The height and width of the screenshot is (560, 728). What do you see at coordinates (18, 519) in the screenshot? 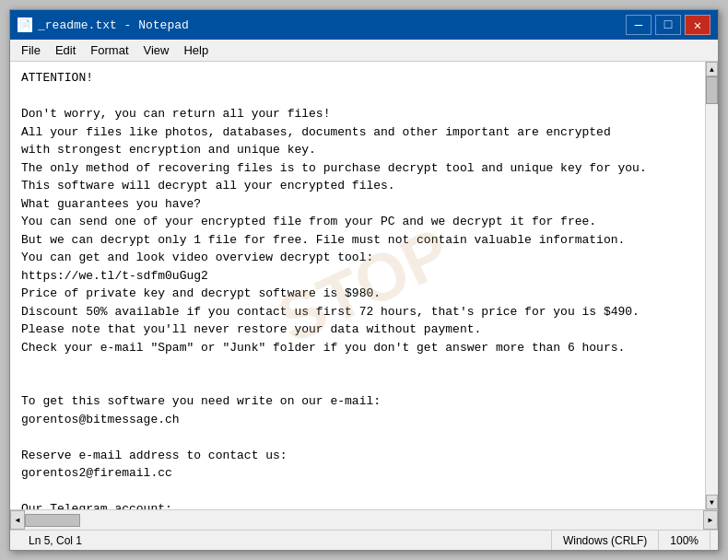
I see `scroll-left-button: ◀` at bounding box center [18, 519].